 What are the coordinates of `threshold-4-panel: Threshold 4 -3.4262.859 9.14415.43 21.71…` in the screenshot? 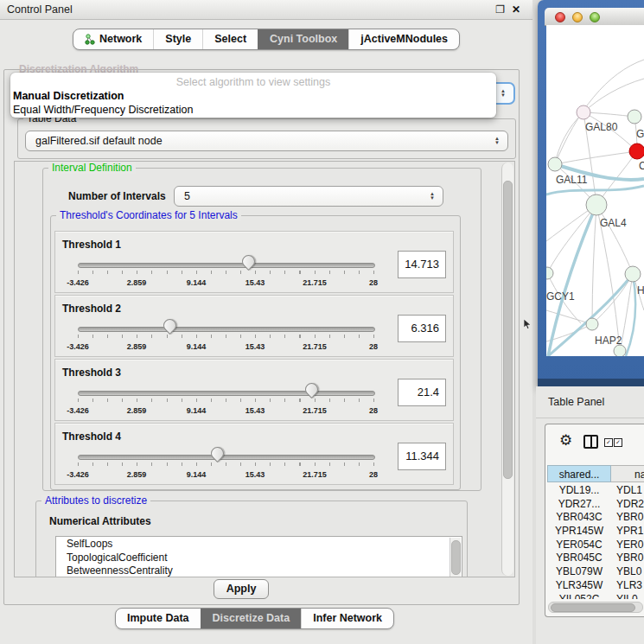 It's located at (254, 454).